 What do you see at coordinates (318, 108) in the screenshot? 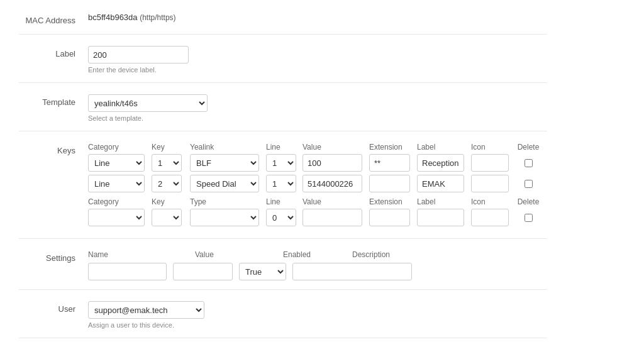
I see `template-content: yealink/t46s yealink/t42s yealink/t48s S…` at bounding box center [318, 108].